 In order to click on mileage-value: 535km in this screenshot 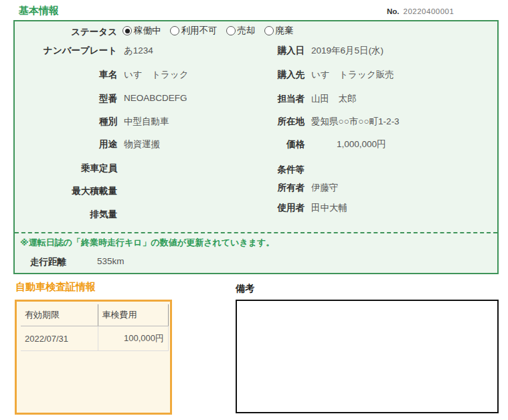, I will do `click(111, 261)`.